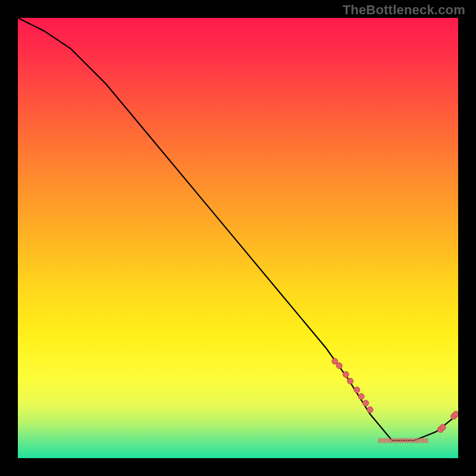 This screenshot has width=476, height=476. I want to click on marker-group, so click(395, 395).